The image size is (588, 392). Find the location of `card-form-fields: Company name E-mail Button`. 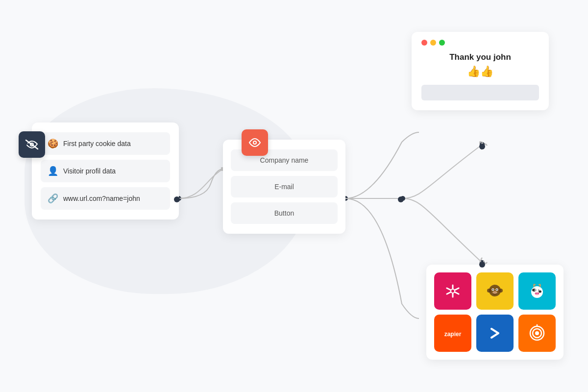

card-form-fields: Company name E-mail Button is located at coordinates (284, 187).